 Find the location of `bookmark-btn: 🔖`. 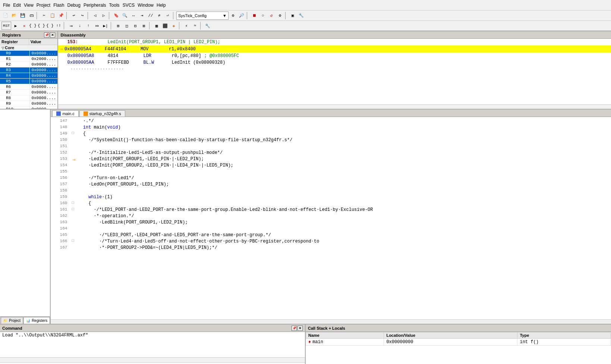

bookmark-btn: 🔖 is located at coordinates (116, 16).